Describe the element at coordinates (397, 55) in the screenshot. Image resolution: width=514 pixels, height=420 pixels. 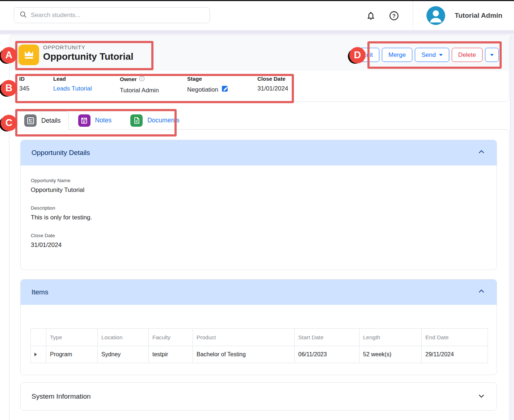
I see `merge-button: Merge` at that location.